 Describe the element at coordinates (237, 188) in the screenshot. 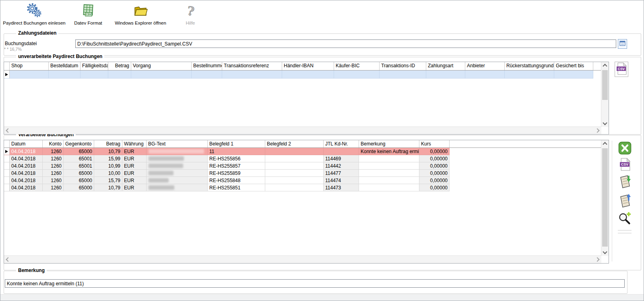

I see `cell: RE-HS255851` at that location.